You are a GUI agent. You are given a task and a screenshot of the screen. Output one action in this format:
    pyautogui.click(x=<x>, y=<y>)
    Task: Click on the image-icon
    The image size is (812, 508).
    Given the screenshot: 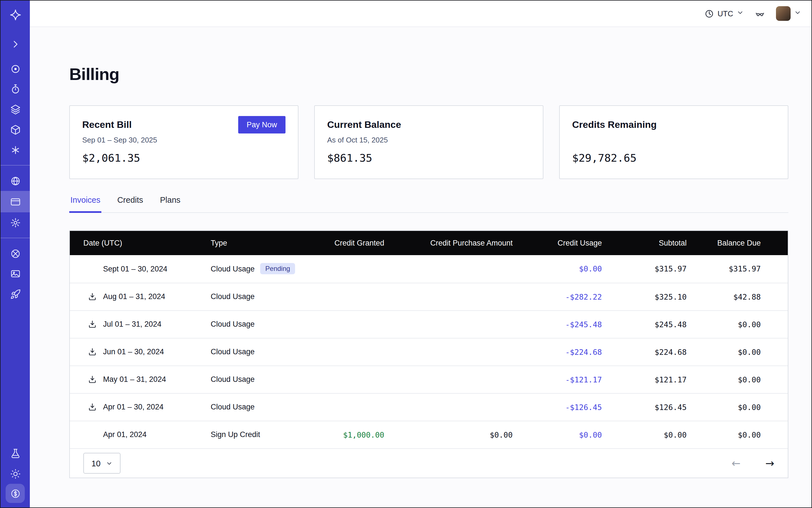 What is the action you would take?
    pyautogui.click(x=15, y=274)
    